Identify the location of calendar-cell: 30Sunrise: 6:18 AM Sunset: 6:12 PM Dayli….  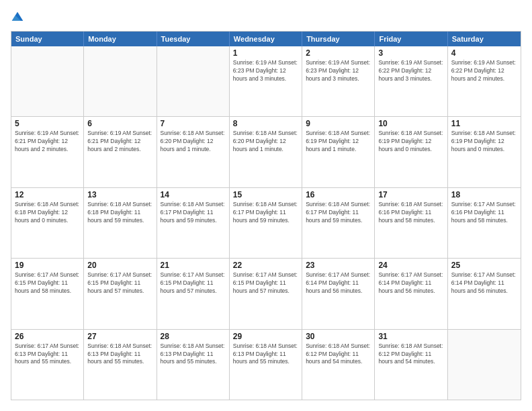
(339, 365).